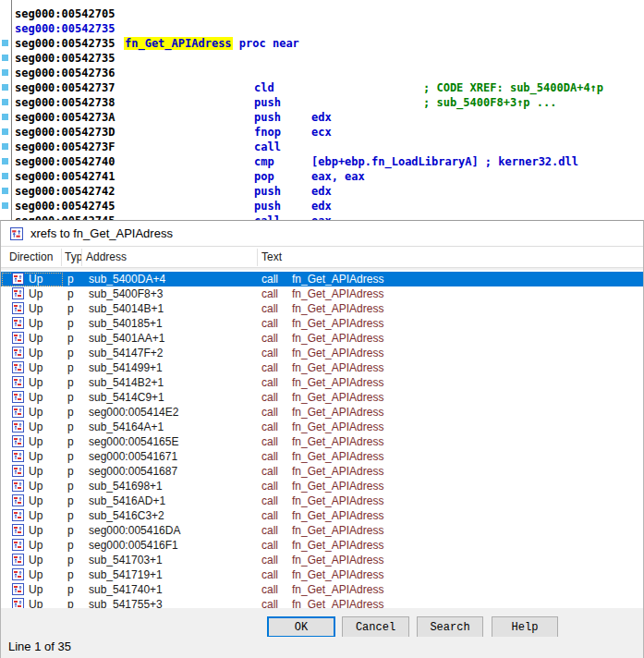 Image resolution: width=644 pixels, height=658 pixels. Describe the element at coordinates (322, 43) in the screenshot. I see `disasm-line: seg000:00542735 cld` at that location.